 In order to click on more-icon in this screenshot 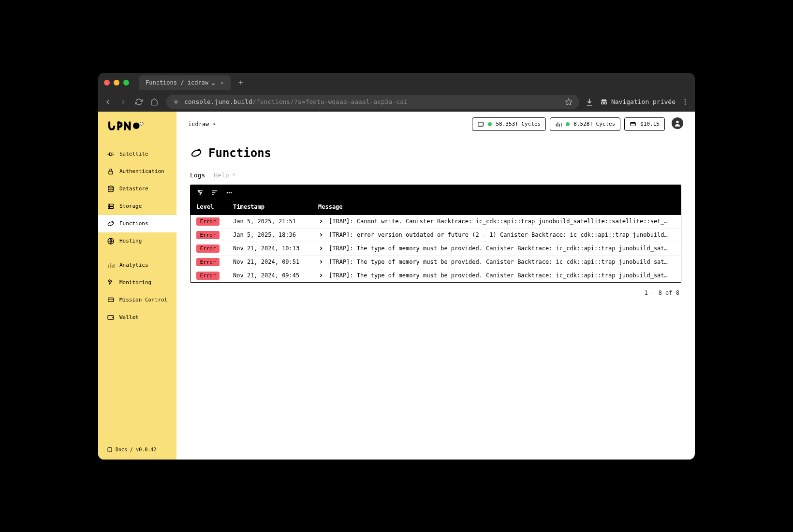, I will do `click(229, 193)`.